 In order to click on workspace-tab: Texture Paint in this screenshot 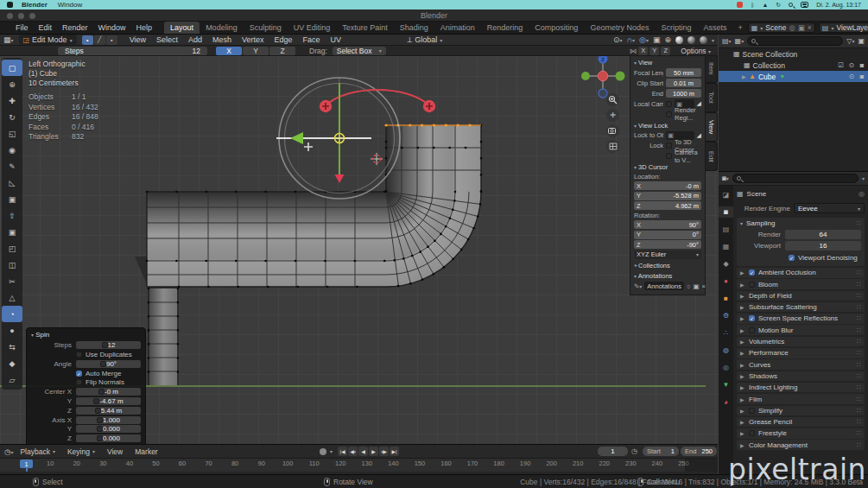, I will do `click(364, 28)`.